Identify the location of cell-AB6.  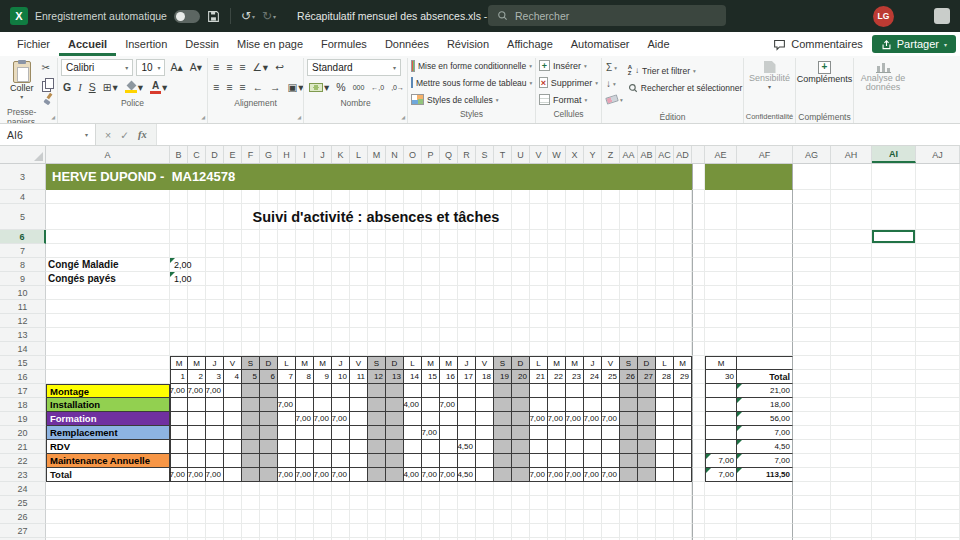
(647, 237).